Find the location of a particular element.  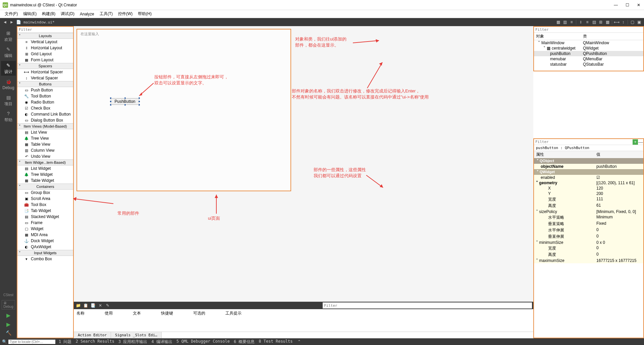

property-value: pushButton is located at coordinates (606, 166).